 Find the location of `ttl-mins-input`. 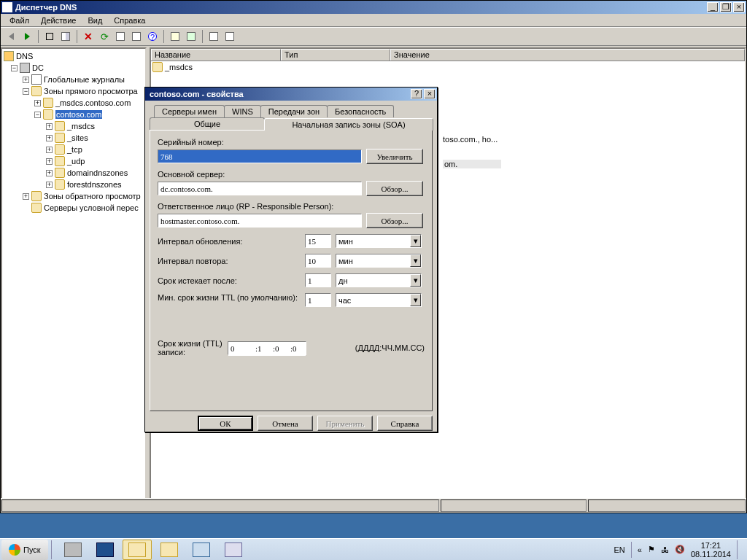

ttl-mins-input is located at coordinates (279, 349).